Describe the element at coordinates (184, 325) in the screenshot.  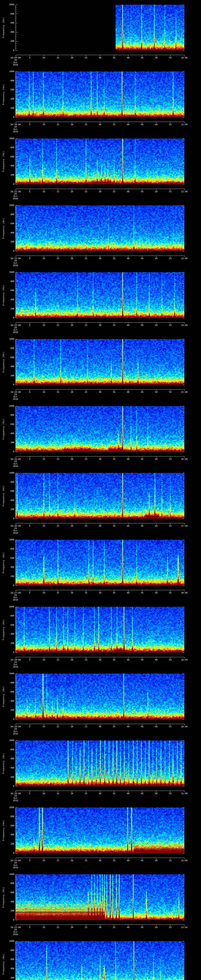
I see `x-end-time-label: 14:00` at that location.